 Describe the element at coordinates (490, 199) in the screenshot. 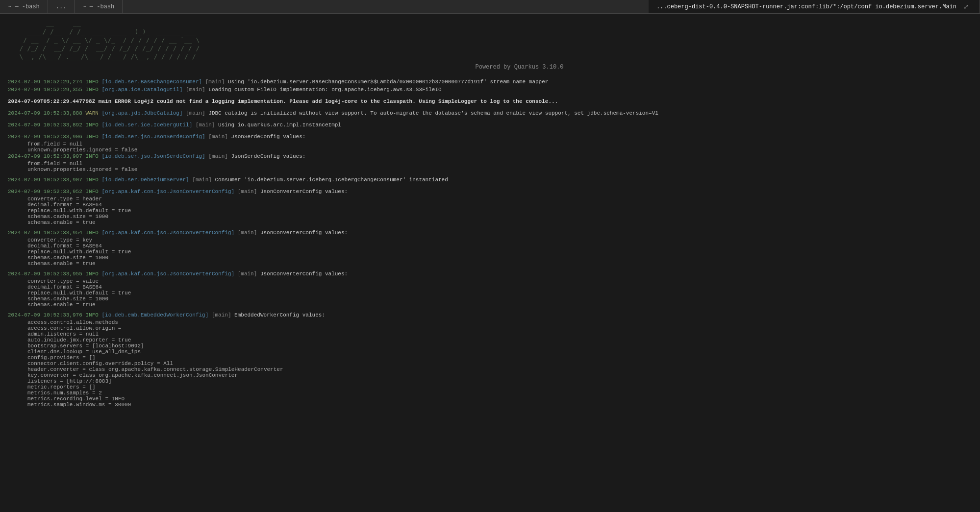

I see `log-prop: converter.type = header` at that location.